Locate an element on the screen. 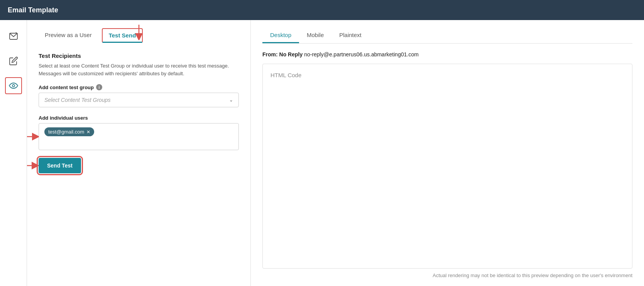 The width and height of the screenshot is (644, 286). from-email: no-reply@e.partnerus06.us.abmarketing01.… is located at coordinates (361, 54).